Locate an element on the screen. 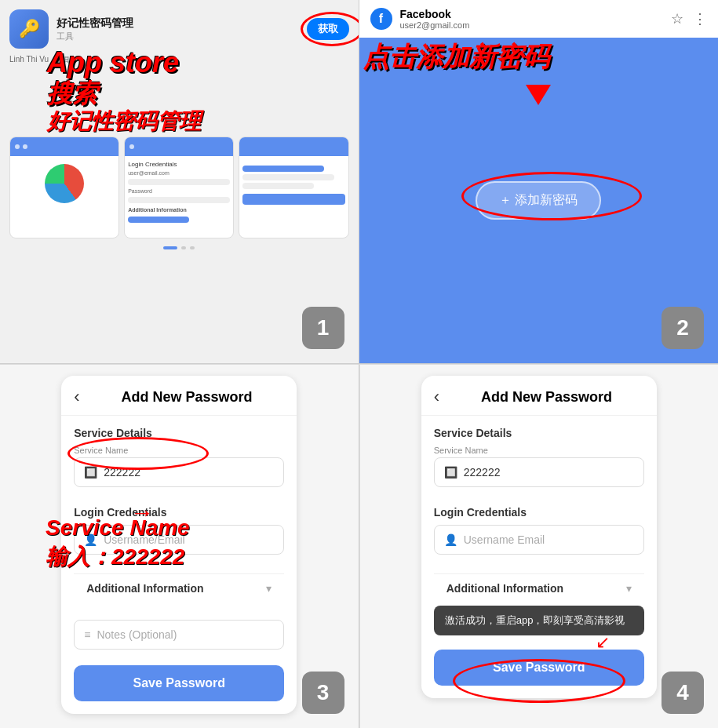 The height and width of the screenshot is (728, 718). fb-email: user2@gmail.com is located at coordinates (532, 25).